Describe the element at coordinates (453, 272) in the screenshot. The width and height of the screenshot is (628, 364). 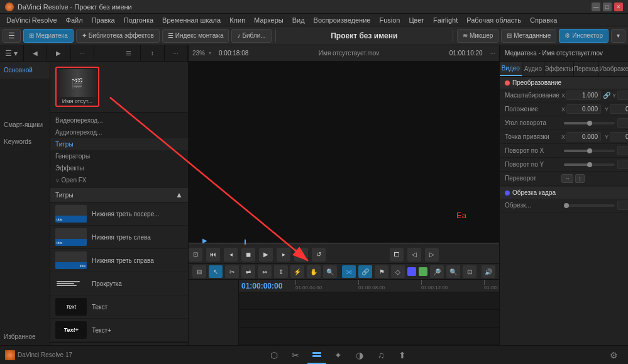
I see `tl-zoom-in: 🔍` at that location.